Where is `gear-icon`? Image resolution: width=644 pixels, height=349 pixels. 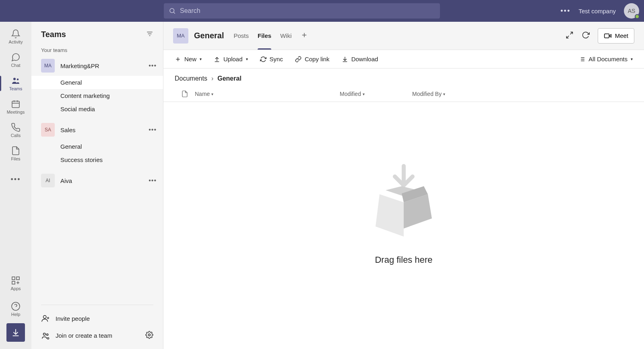 gear-icon is located at coordinates (149, 335).